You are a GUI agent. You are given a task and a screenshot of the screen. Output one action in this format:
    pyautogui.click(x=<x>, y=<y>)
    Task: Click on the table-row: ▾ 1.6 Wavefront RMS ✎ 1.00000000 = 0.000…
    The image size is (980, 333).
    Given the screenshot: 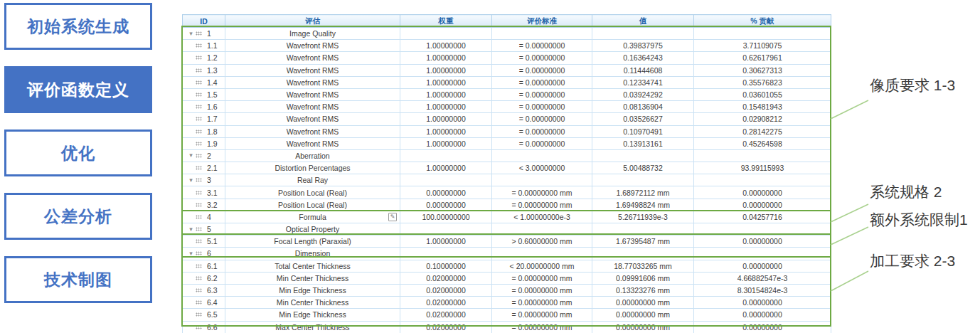 What is the action you would take?
    pyautogui.click(x=507, y=107)
    